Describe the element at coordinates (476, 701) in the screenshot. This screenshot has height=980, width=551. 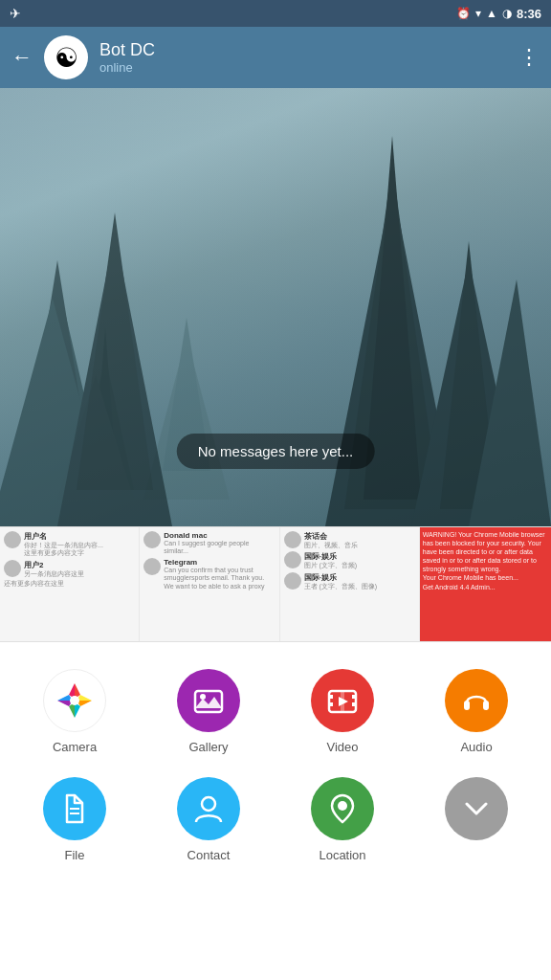
I see `audio-icon` at that location.